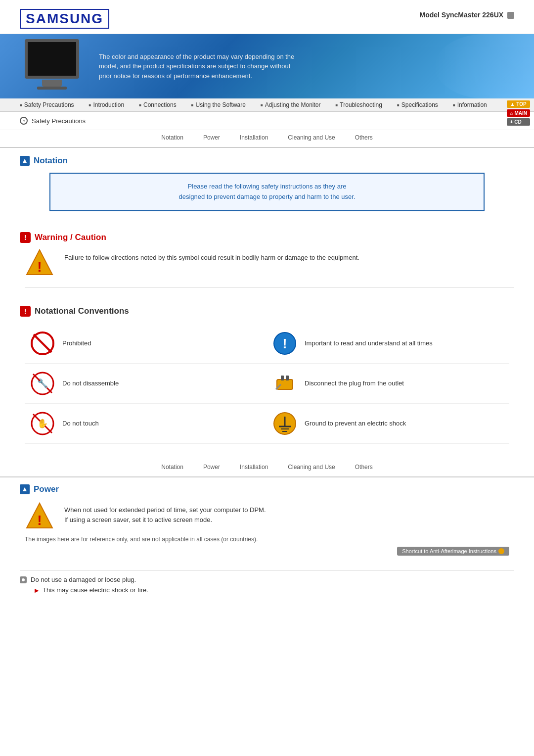 The width and height of the screenshot is (534, 756). What do you see at coordinates (274, 590) in the screenshot?
I see `list-sub-item: ▶ This may cause electric shock or fire.` at bounding box center [274, 590].